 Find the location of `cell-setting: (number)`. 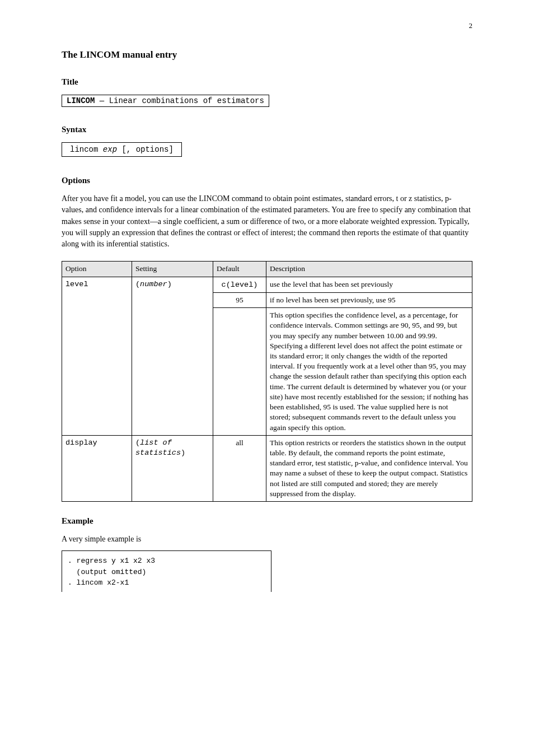

cell-setting: (number) is located at coordinates (172, 356).